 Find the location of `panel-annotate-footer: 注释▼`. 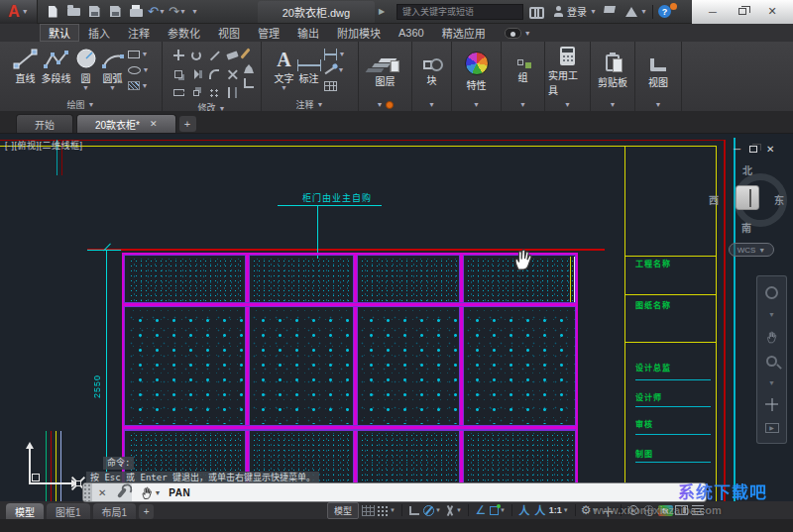

panel-annotate-footer: 注释▼ is located at coordinates (309, 105).